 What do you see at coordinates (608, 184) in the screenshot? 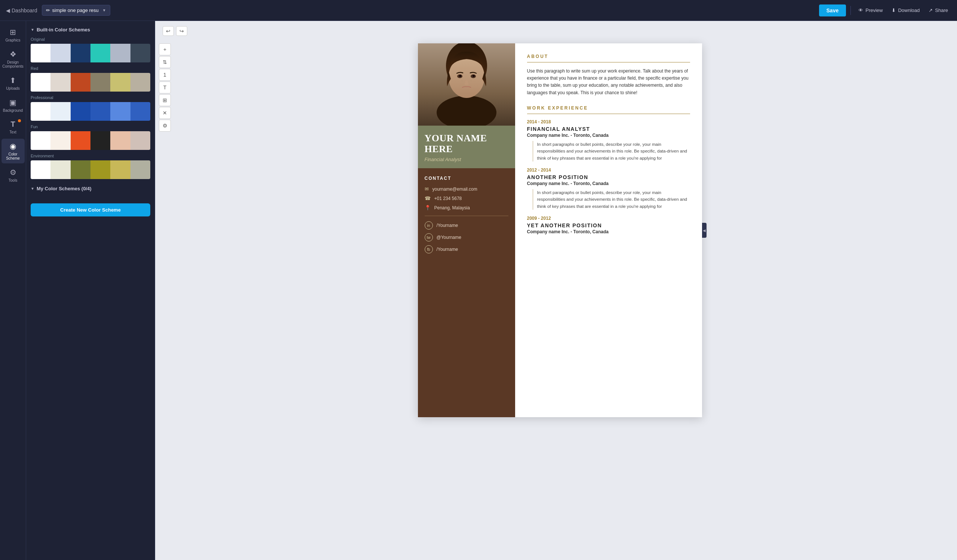
I see `job-company-1: Company name Inc. - Toronto, Canada` at bounding box center [608, 184].